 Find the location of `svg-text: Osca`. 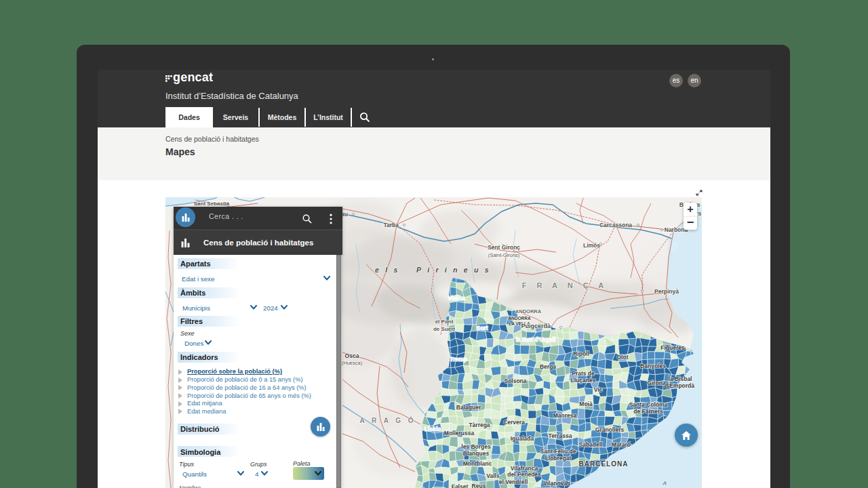

svg-text: Osca is located at coordinates (353, 356).